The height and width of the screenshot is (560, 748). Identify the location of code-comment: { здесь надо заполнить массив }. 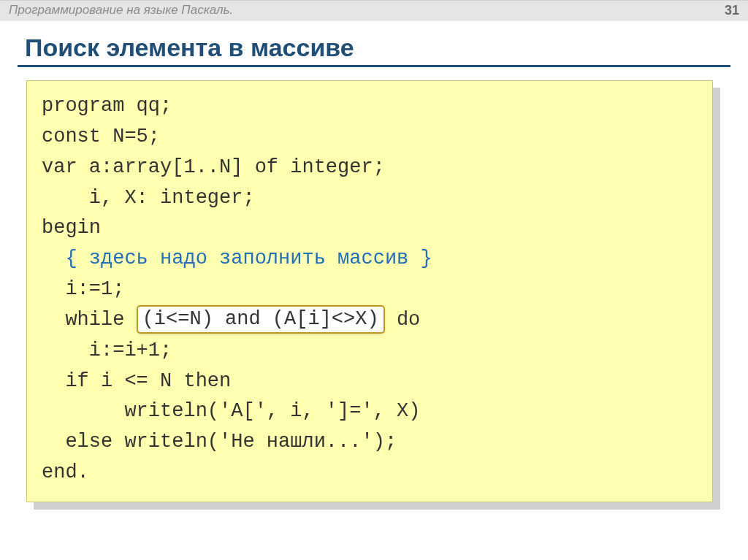
(370, 259).